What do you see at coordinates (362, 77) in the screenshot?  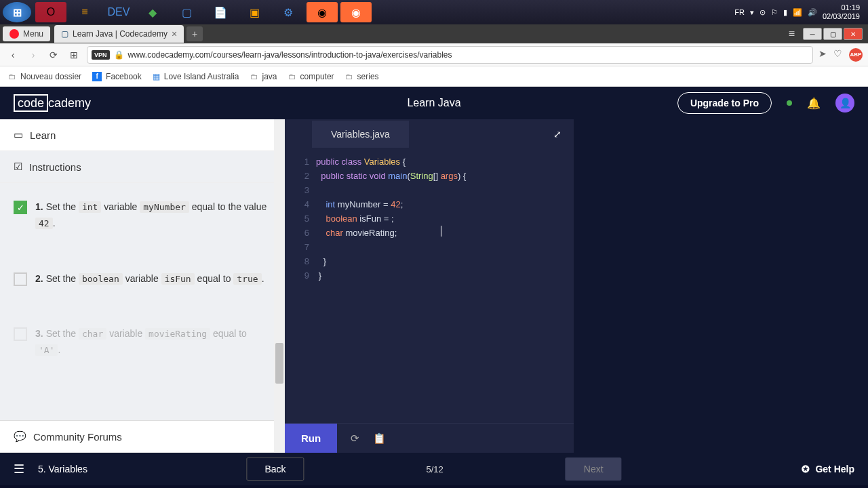 I see `bookmark-folder: 🗀series` at bounding box center [362, 77].